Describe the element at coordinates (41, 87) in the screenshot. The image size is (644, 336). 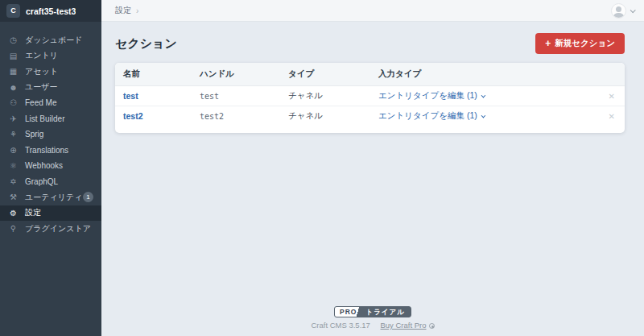
I see `sidebar-item-label: ユーザー` at that location.